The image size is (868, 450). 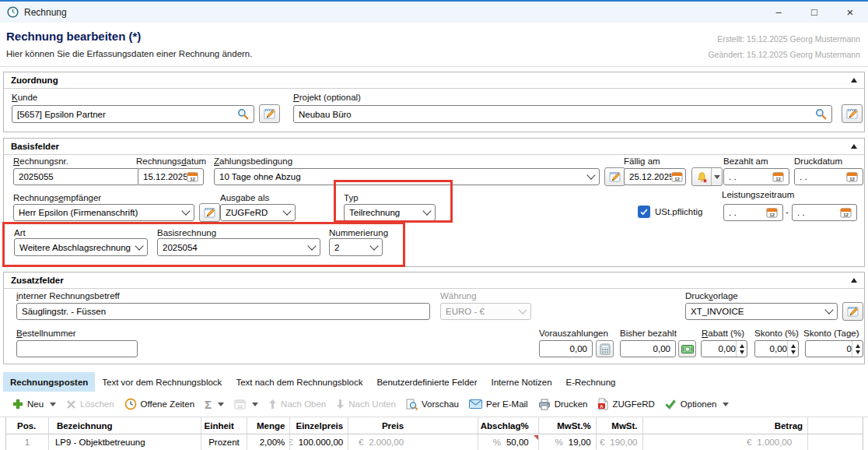 I want to click on druckdatum-input: . . 12, so click(x=829, y=177).